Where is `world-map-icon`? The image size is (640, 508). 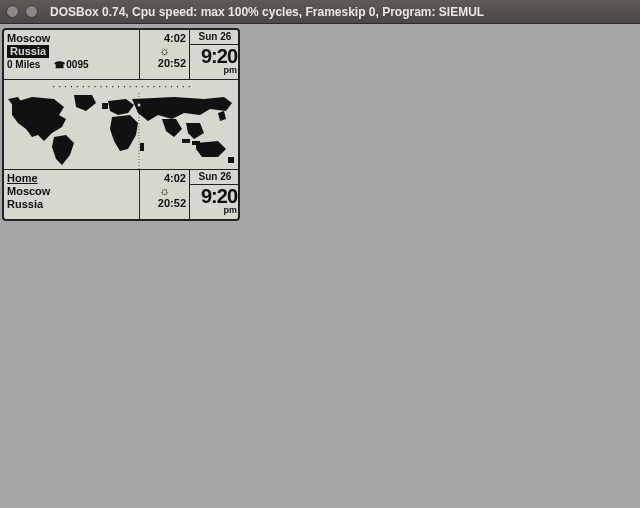 world-map-icon is located at coordinates (121, 131).